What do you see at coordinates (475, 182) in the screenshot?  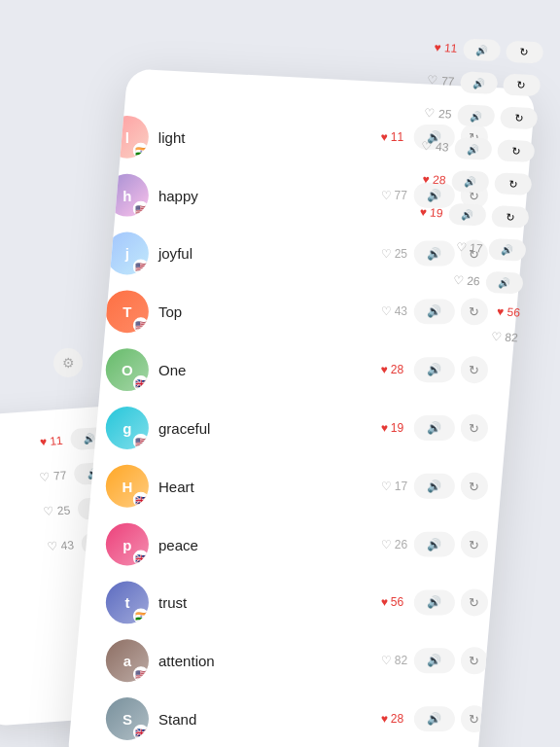 I see `right-row-5: ♥ 28 🔊 ↻` at bounding box center [475, 182].